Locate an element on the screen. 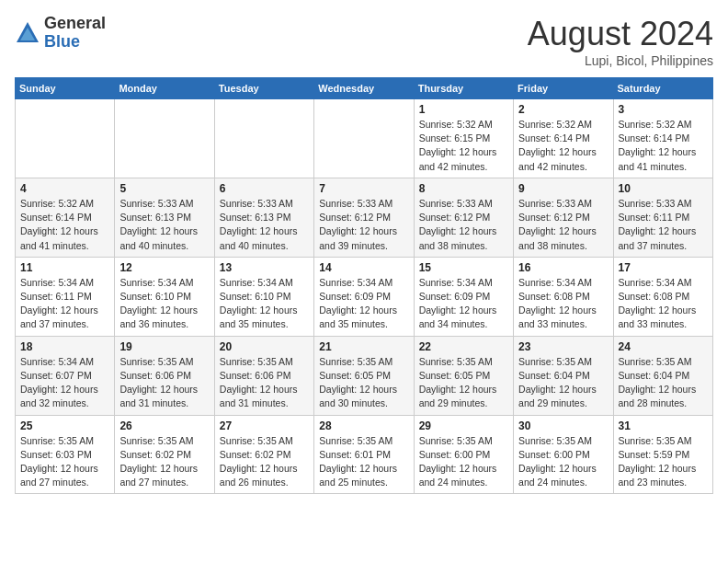  day-number: 18 is located at coordinates (64, 347).